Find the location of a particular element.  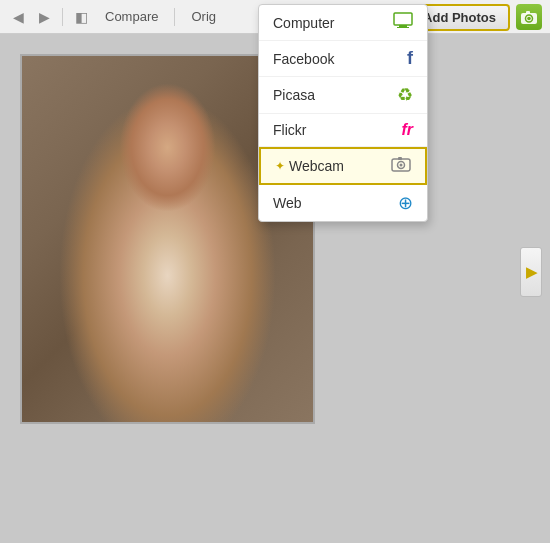

flickr-icon: fr is located at coordinates (407, 130).